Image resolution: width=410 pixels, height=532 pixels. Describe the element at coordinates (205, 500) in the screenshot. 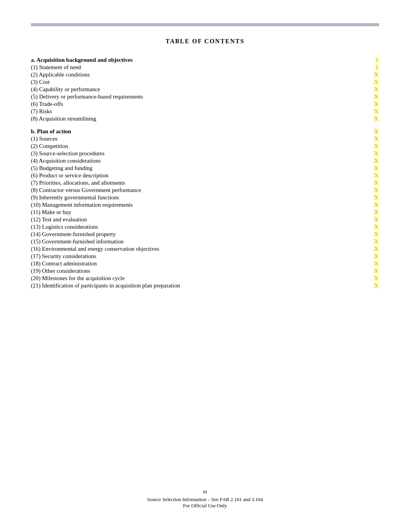

I see `footer-line1: Source Selection Information – See FAR 2…` at that location.